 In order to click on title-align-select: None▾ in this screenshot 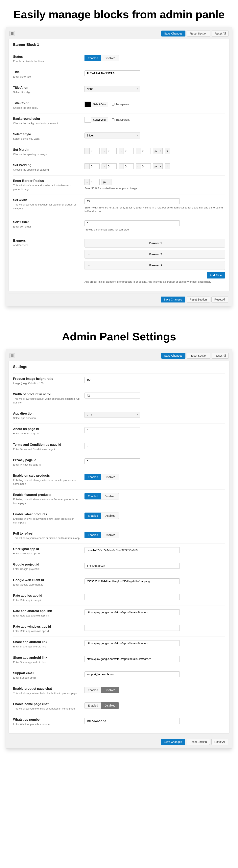, I will do `click(112, 89)`.